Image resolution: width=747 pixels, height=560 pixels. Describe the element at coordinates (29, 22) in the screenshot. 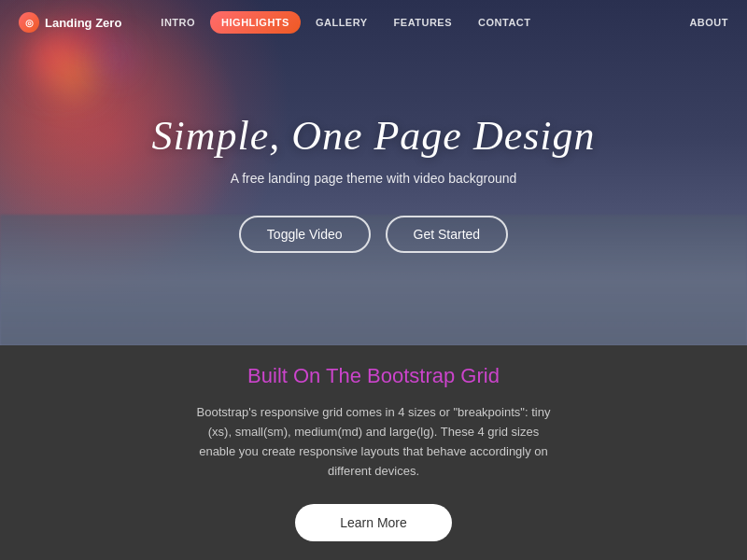

I see `brand-icon: ◎` at that location.